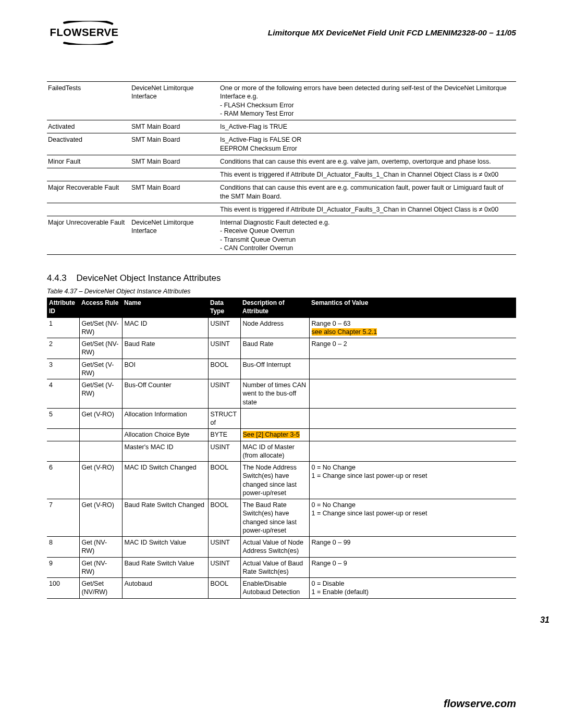 This screenshot has height=728, width=563. I want to click on flowserve-logo: FLOWSERVE, so click(83, 33).